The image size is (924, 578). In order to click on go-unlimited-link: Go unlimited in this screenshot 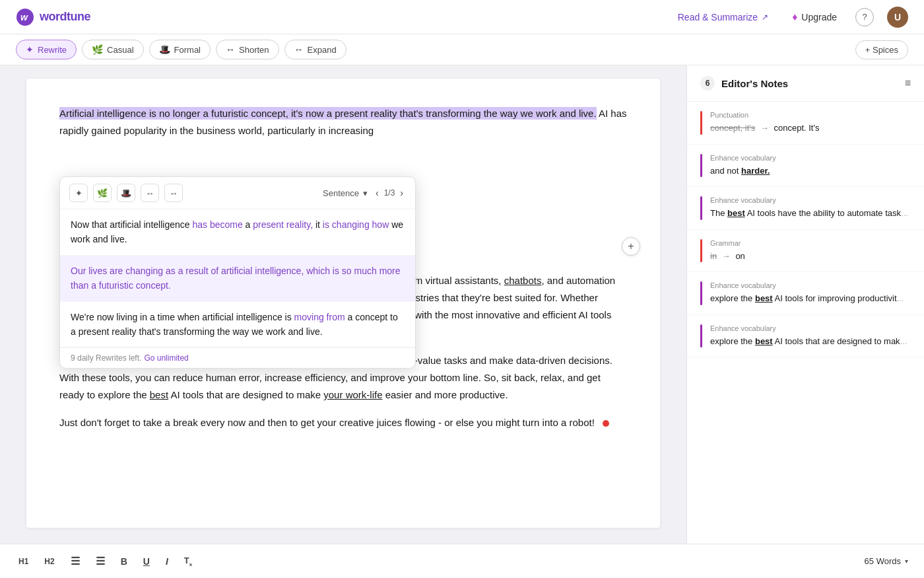, I will do `click(166, 358)`.